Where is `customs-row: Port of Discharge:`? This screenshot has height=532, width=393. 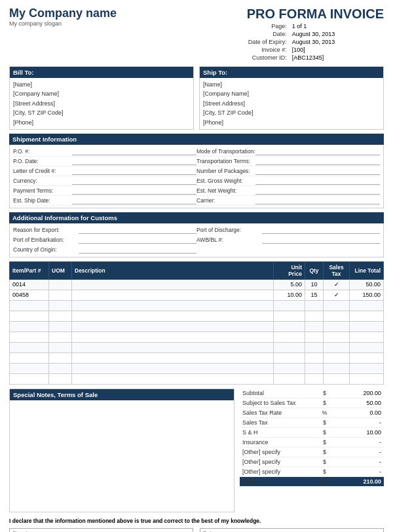
customs-row: Port of Discharge: is located at coordinates (288, 231).